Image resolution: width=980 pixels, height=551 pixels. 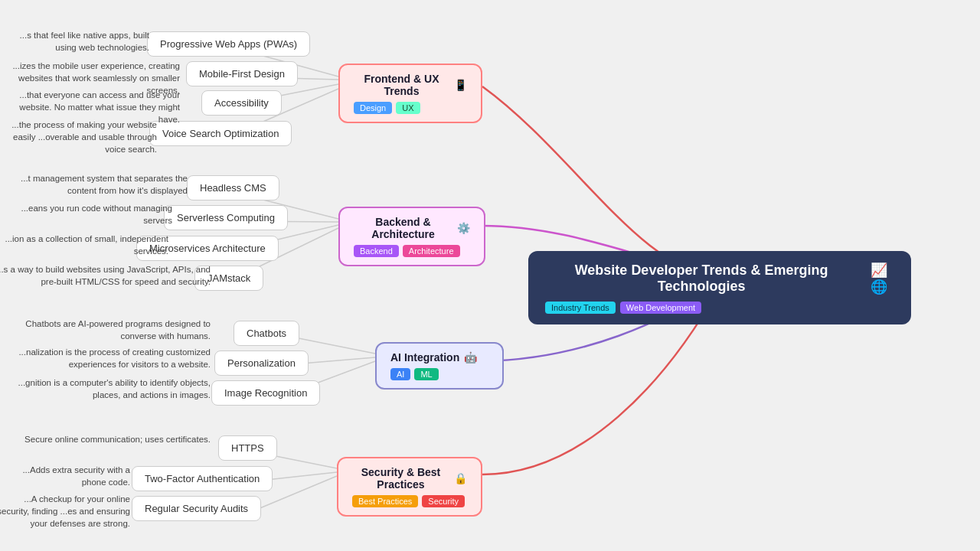 What do you see at coordinates (242, 103) in the screenshot?
I see `leaf-accessibility: Accessibility` at bounding box center [242, 103].